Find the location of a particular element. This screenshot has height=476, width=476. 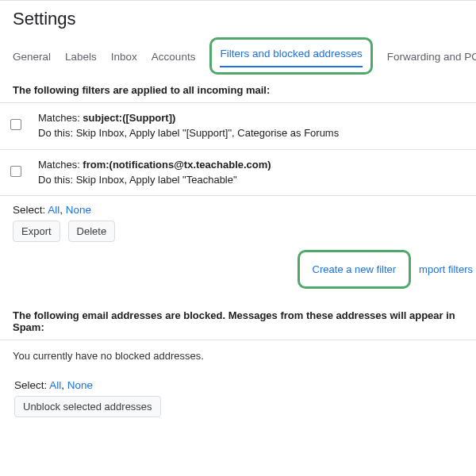

tab-forwarding: Forwarding and POP/IMAP is located at coordinates (432, 59).